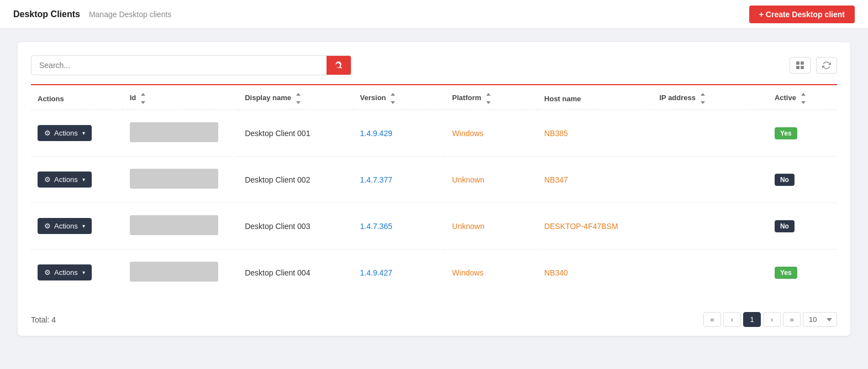  I want to click on cell-platform-3: Windows, so click(492, 273).